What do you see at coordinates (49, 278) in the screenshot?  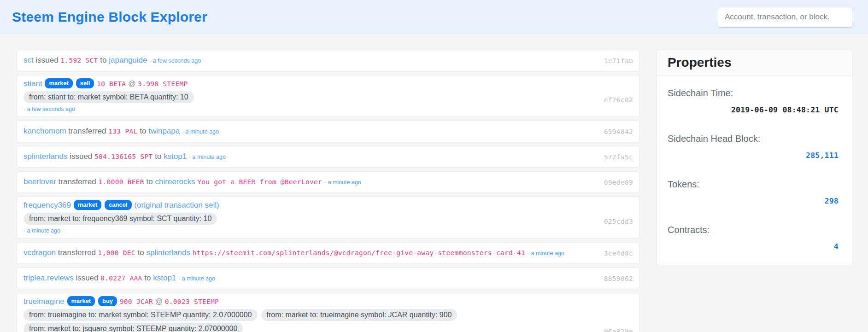 I see `account-link: triplea.reviews` at bounding box center [49, 278].